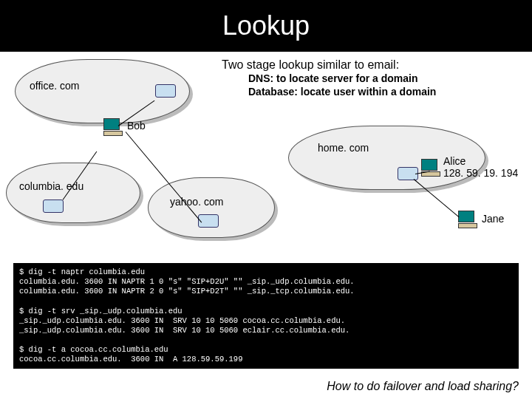 Image resolution: width=532 pixels, height=399 pixels. Describe the element at coordinates (131, 359) in the screenshot. I see `term-l8: cocoa.cc.columbia.edu. 3600 IN A 128.59.…` at that location.